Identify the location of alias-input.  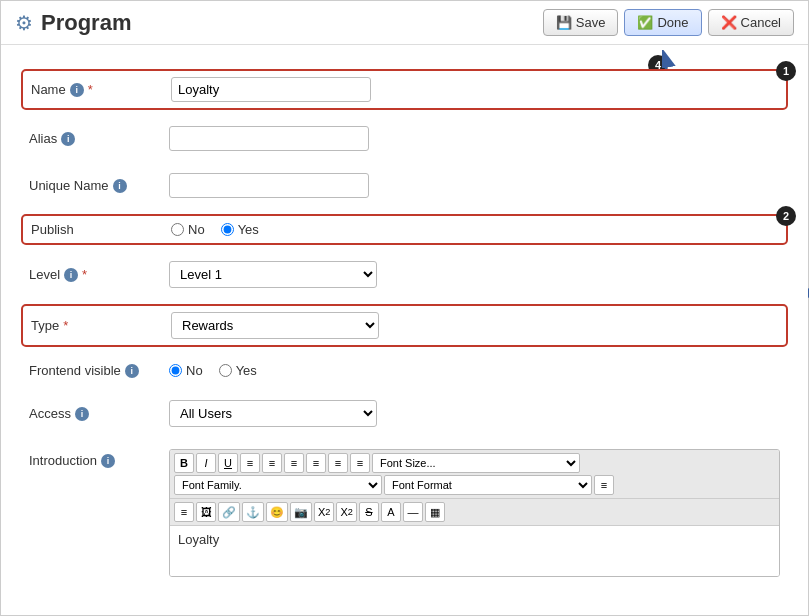
(269, 138).